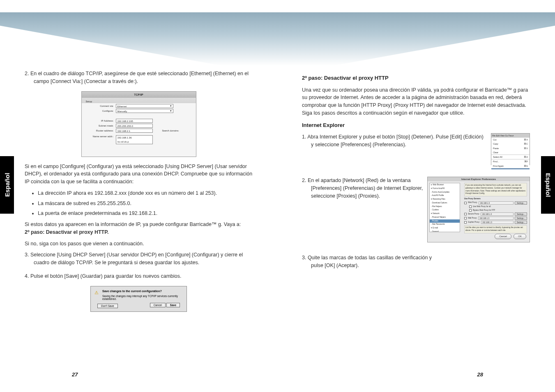 The height and width of the screenshot is (392, 555). Describe the element at coordinates (497, 214) in the screenshot. I see `pr-secure-val: 192.168.1.3` at that location.